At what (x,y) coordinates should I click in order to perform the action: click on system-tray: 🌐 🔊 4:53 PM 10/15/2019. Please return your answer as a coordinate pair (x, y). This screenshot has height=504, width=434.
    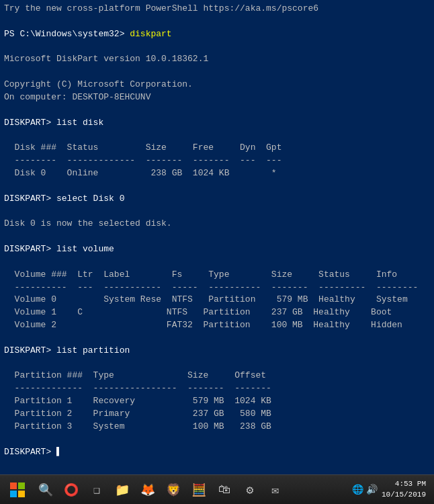
    Looking at the image, I should click on (392, 489).